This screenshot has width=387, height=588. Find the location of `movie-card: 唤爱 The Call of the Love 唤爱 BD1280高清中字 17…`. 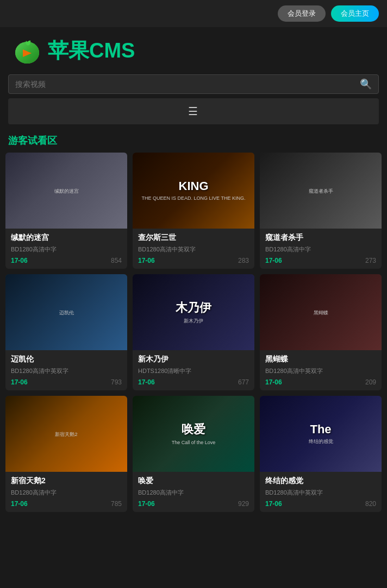

movie-card: 唤爱 The Call of the Love 唤爱 BD1280高清中字 17… is located at coordinates (194, 454).